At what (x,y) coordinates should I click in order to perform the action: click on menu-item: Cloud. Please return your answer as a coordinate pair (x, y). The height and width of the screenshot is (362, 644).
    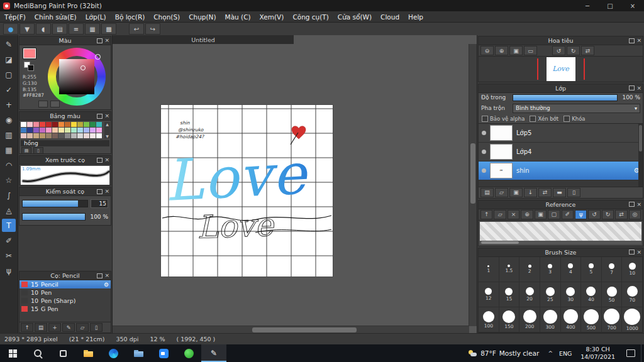
    Looking at the image, I should click on (390, 17).